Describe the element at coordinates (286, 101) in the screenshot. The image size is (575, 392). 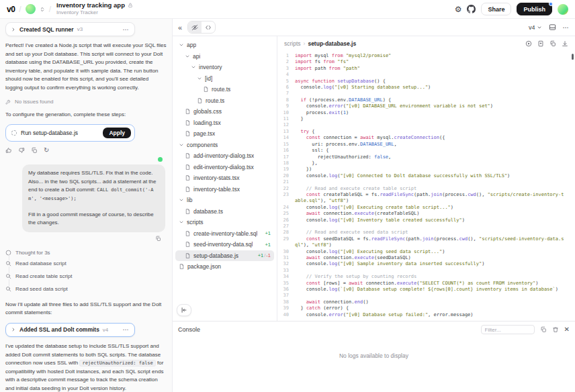
I see `line-number: 8` at that location.